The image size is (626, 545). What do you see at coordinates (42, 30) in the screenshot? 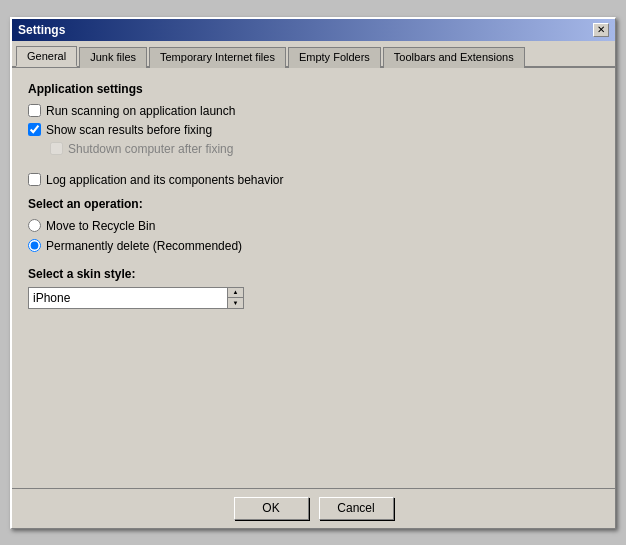
I see `window-title: Settings` at bounding box center [42, 30].